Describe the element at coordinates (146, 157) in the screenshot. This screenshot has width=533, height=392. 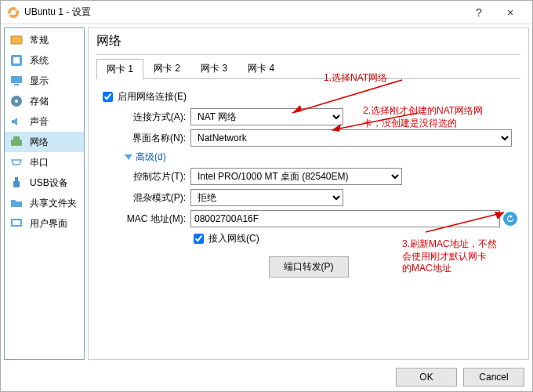
I see `advanced-toggle: 高级(d)` at that location.